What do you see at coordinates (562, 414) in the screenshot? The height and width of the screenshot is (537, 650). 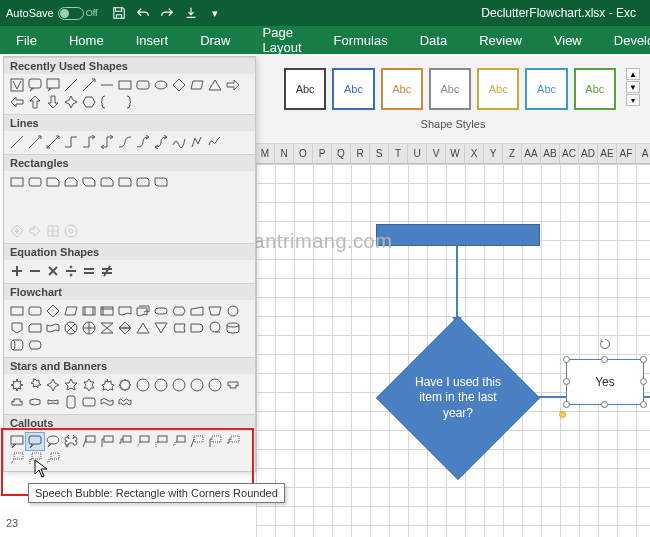 I see `adjust-handle` at bounding box center [562, 414].